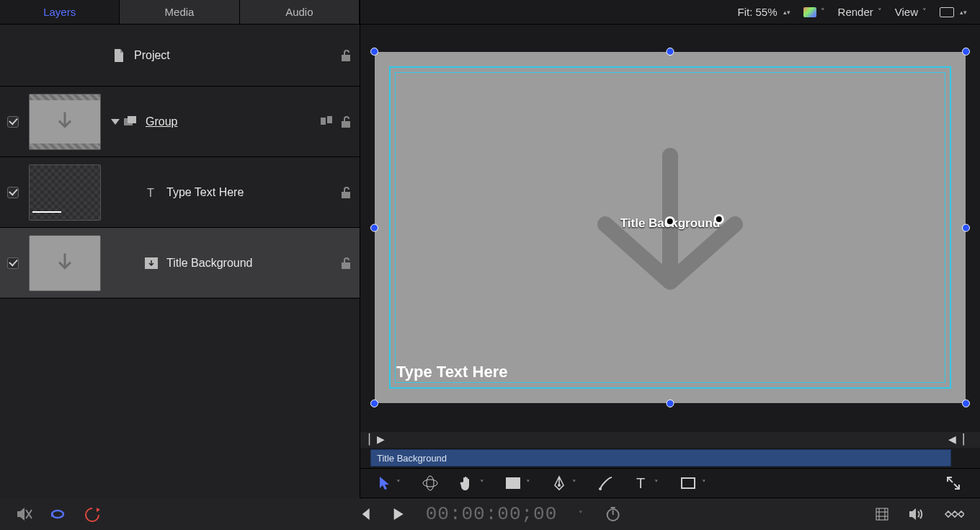  What do you see at coordinates (860, 12) in the screenshot?
I see `render-dropdown: Render˅` at bounding box center [860, 12].